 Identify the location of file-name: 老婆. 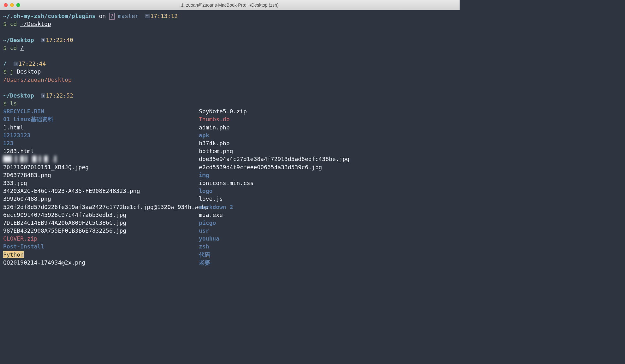
(205, 263).